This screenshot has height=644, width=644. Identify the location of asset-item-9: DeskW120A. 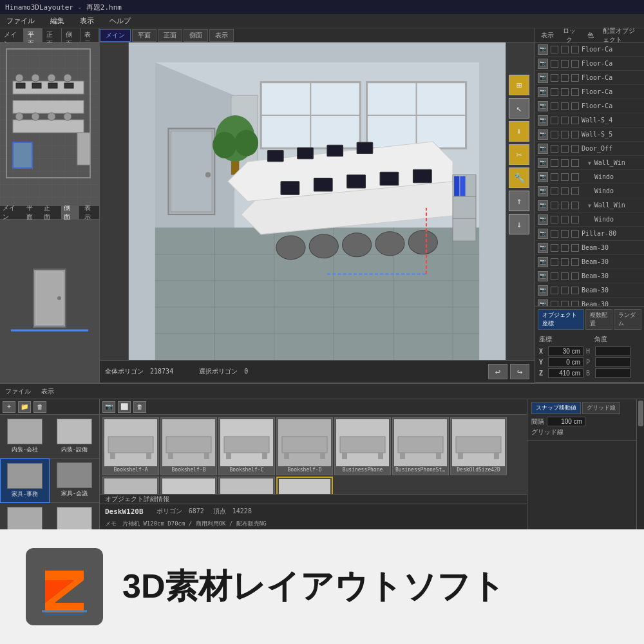
(247, 486).